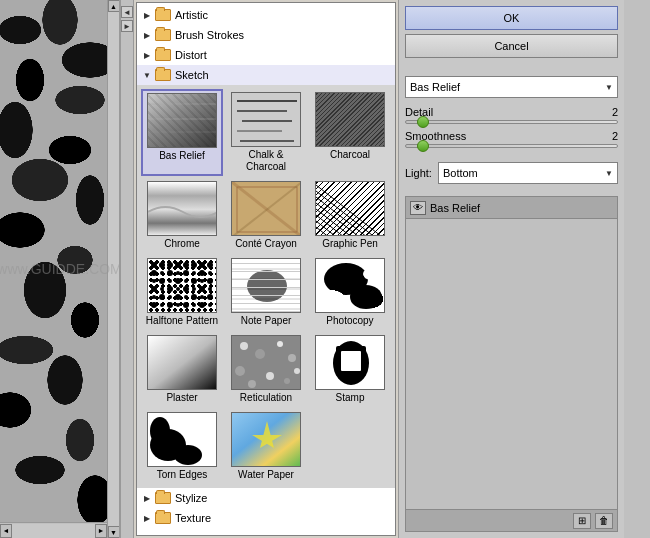 The width and height of the screenshot is (650, 538). Describe the element at coordinates (163, 35) in the screenshot. I see `folder-icon-brush` at that location.